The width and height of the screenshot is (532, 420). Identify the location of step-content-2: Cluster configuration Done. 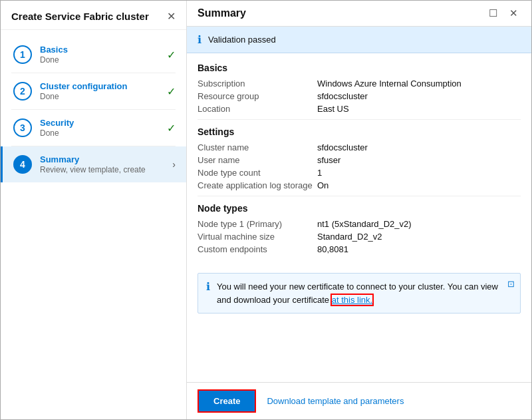
(101, 91).